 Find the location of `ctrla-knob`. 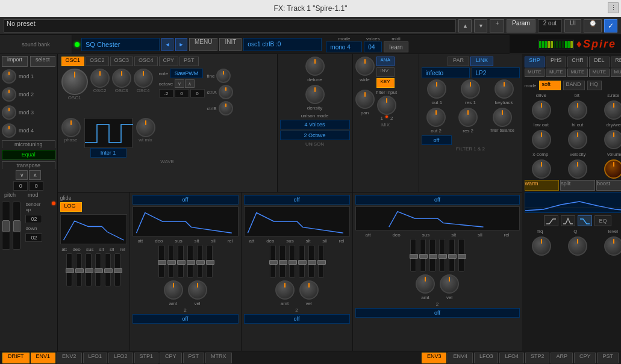

ctrla-knob is located at coordinates (226, 92).